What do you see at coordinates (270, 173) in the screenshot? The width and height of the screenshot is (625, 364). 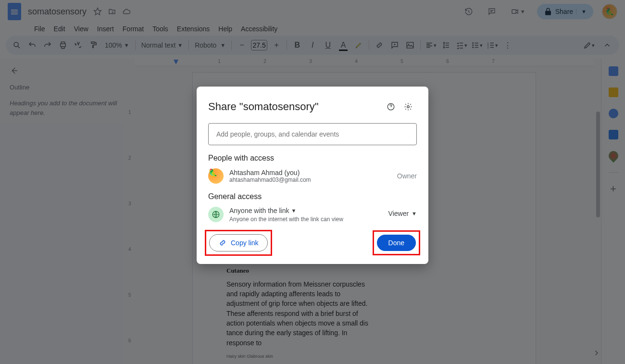 I see `person-name: Ahtasham Ahmad (you)` at bounding box center [270, 173].